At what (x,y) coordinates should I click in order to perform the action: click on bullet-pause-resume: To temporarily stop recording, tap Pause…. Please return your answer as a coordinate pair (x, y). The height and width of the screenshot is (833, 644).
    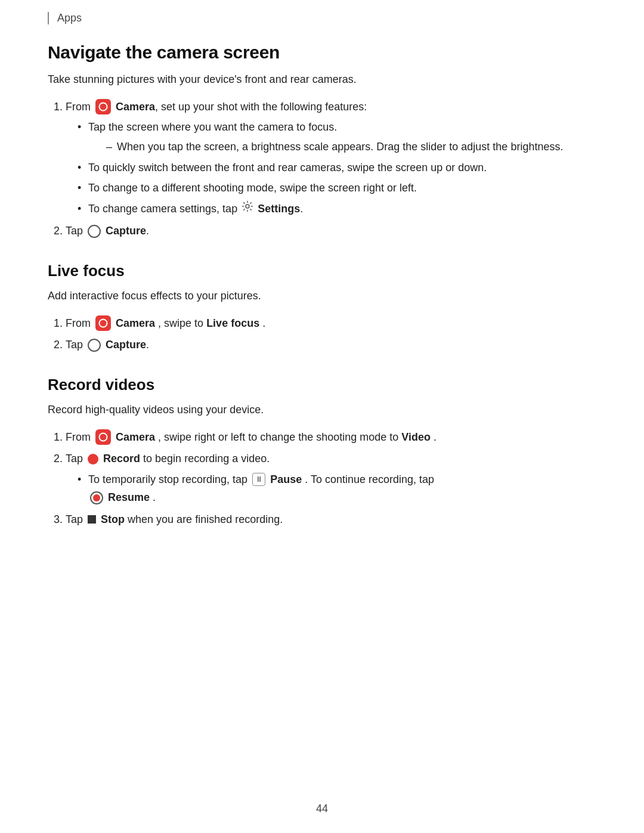
    Looking at the image, I should click on (337, 489).